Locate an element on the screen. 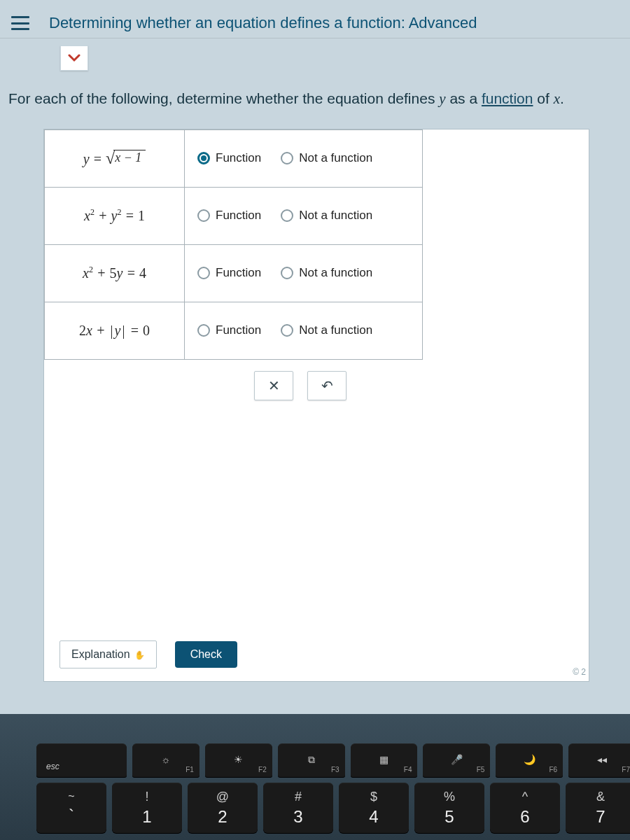 Image resolution: width=630 pixels, height=840 pixels. key-top: # is located at coordinates (298, 797).